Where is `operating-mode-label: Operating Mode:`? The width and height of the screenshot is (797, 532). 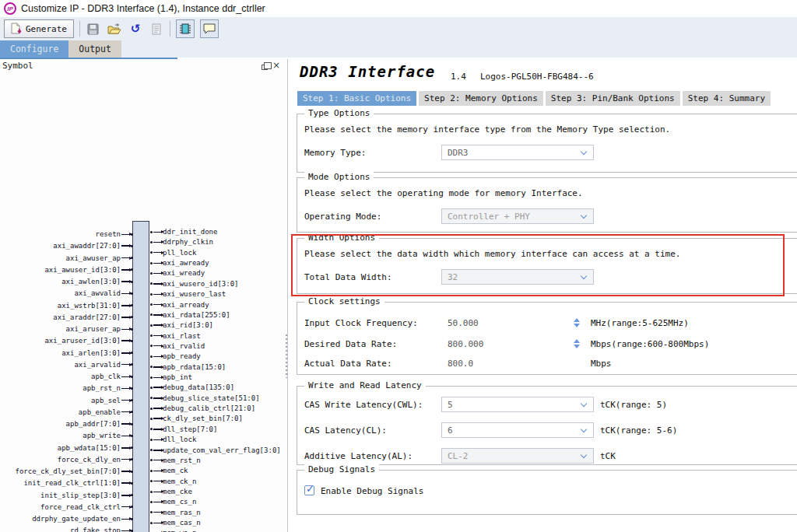
operating-mode-label: Operating Mode: is located at coordinates (342, 216).